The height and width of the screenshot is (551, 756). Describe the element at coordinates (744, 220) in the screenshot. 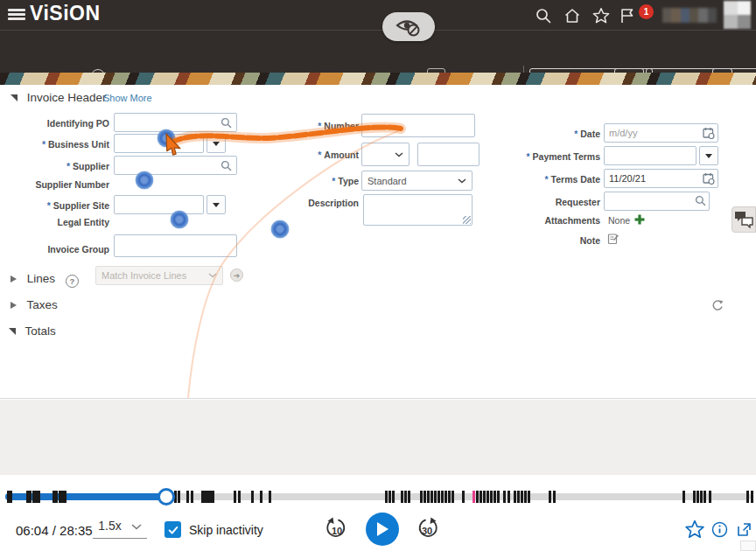

I see `conversation-icon` at that location.